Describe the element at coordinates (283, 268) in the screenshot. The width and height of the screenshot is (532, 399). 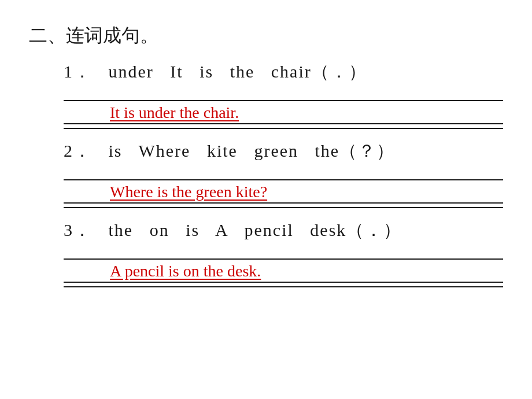
I see `answer-section-3: A pencil is on the desk.` at that location.